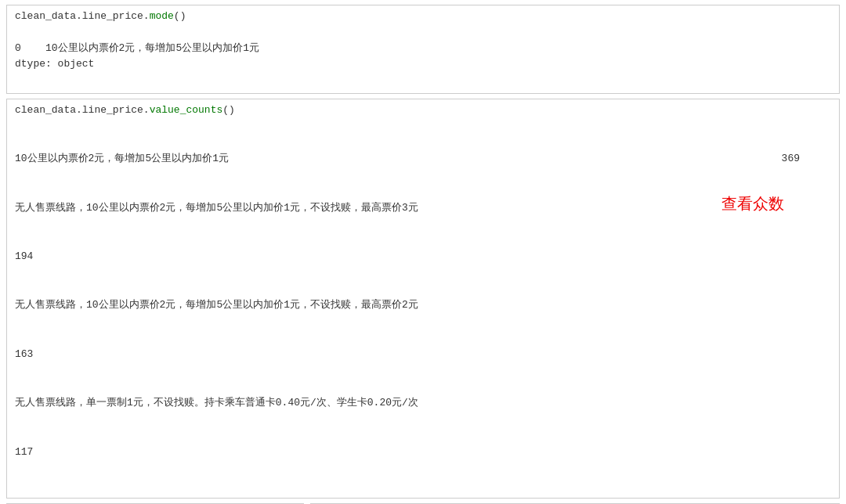 This screenshot has height=504, width=846. I want to click on annotation-view-众数: 查看众数, so click(753, 203).